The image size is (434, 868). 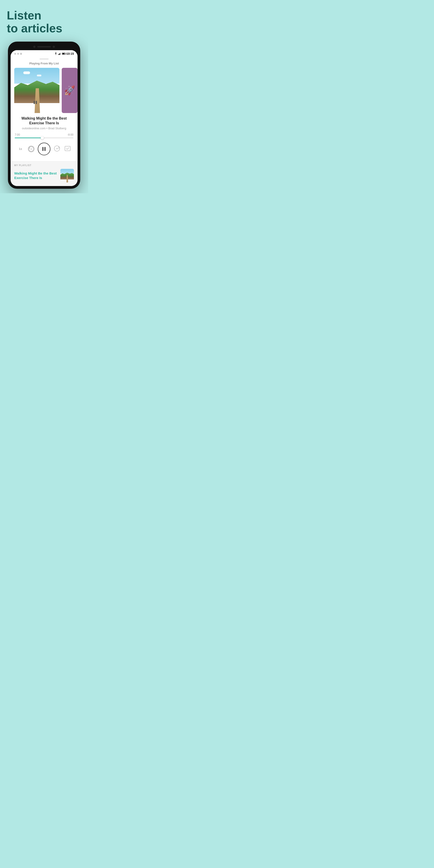 What do you see at coordinates (68, 149) in the screenshot?
I see `save-button` at bounding box center [68, 149].